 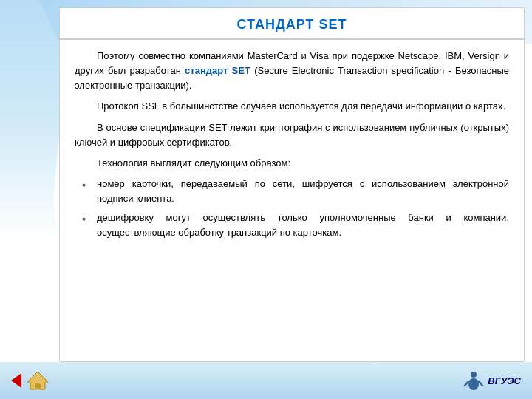 I want to click on logo-figure-icon, so click(x=474, y=381).